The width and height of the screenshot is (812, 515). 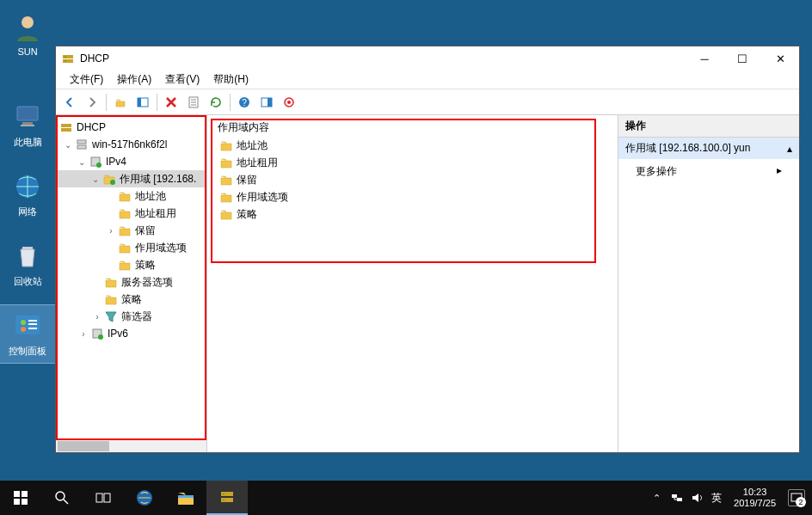 What do you see at coordinates (92, 102) in the screenshot?
I see `forward-button` at bounding box center [92, 102].